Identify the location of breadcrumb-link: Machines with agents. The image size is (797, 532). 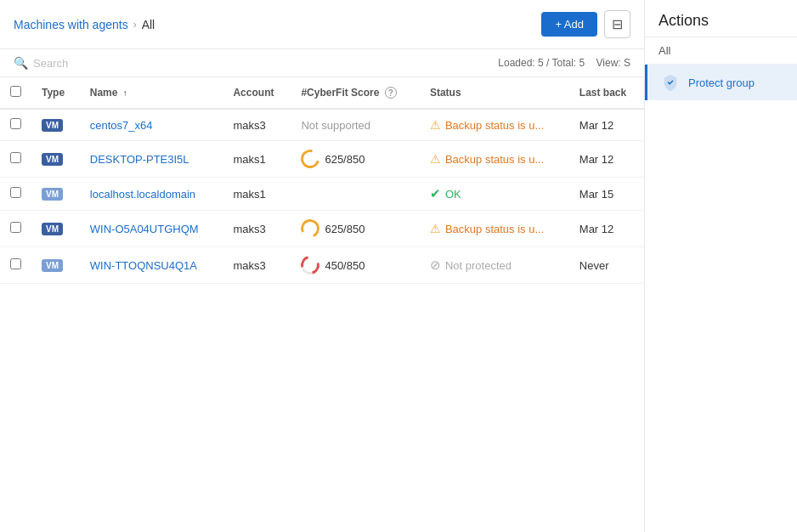
(71, 25).